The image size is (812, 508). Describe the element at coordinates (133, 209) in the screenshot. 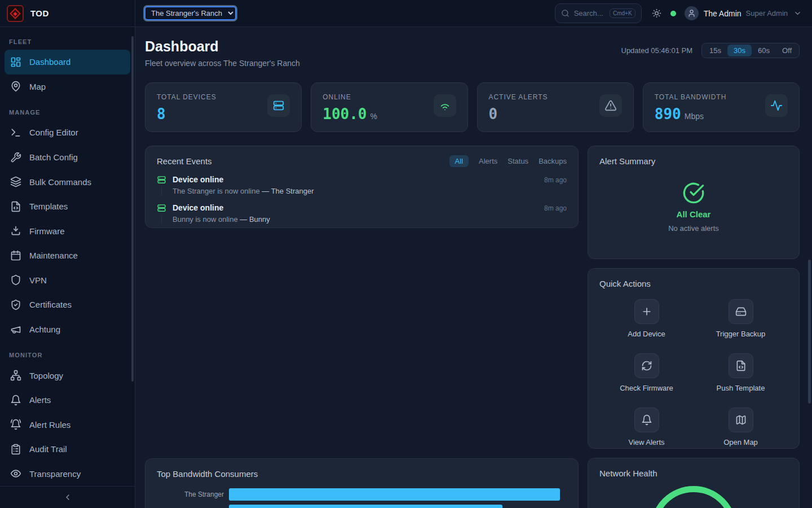

I see `sidebar-scrollbar` at that location.